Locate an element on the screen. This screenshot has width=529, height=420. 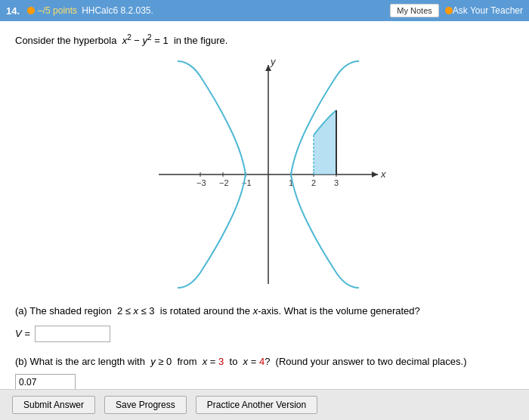
svg-text: −2 is located at coordinates (224, 183).